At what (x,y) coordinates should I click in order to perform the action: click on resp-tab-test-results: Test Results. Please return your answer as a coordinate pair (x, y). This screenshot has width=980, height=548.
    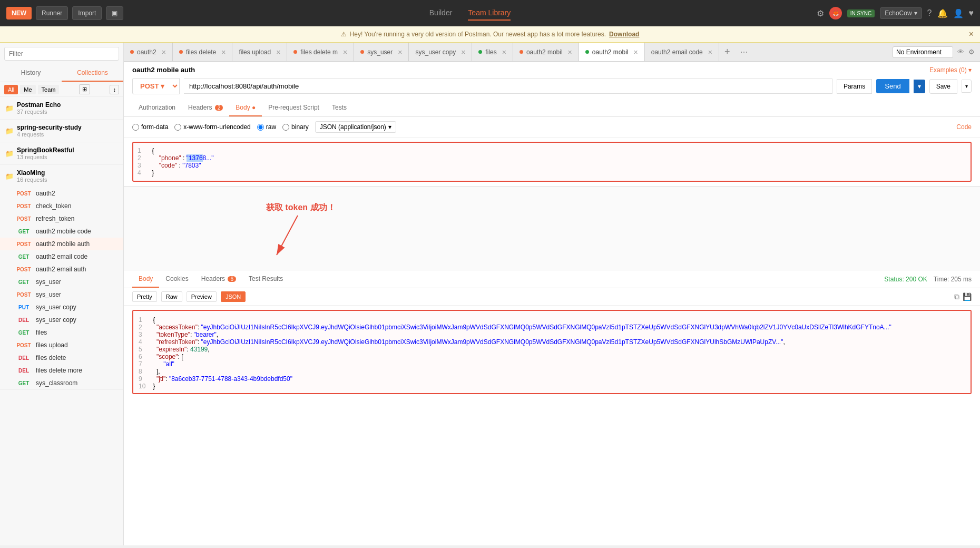
    Looking at the image, I should click on (266, 279).